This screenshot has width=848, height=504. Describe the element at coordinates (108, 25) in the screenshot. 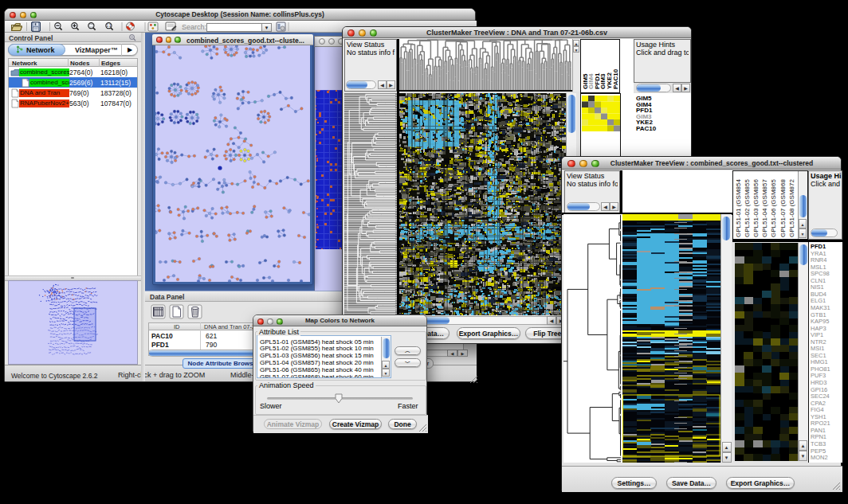

I see `svg-text: 1:1` at that location.